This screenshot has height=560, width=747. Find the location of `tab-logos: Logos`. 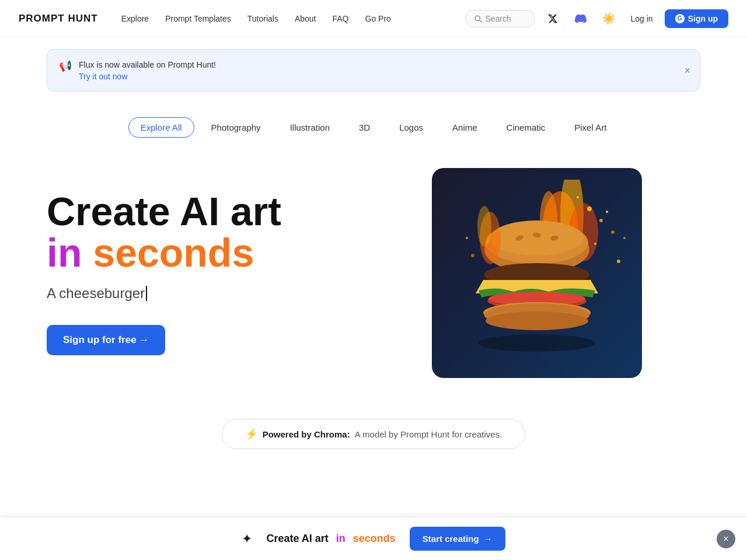

tab-logos: Logos is located at coordinates (411, 127).